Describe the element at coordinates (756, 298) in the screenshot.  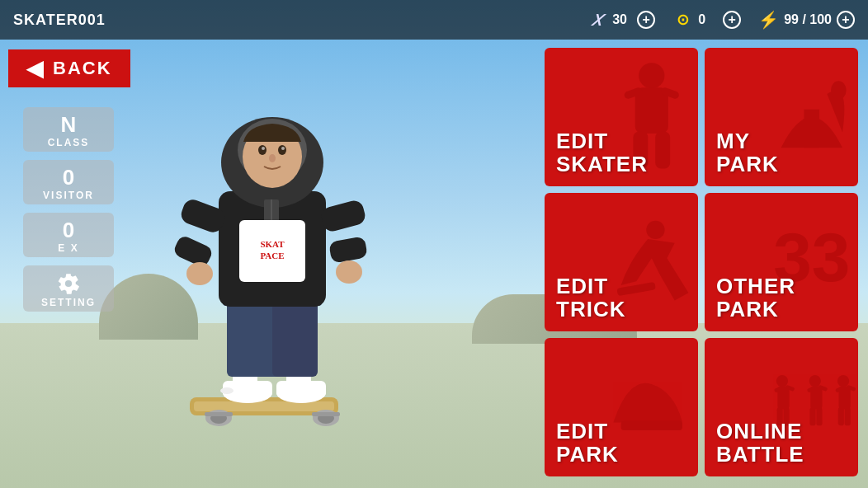
I see `other-park-label: OTHERPARK` at that location.